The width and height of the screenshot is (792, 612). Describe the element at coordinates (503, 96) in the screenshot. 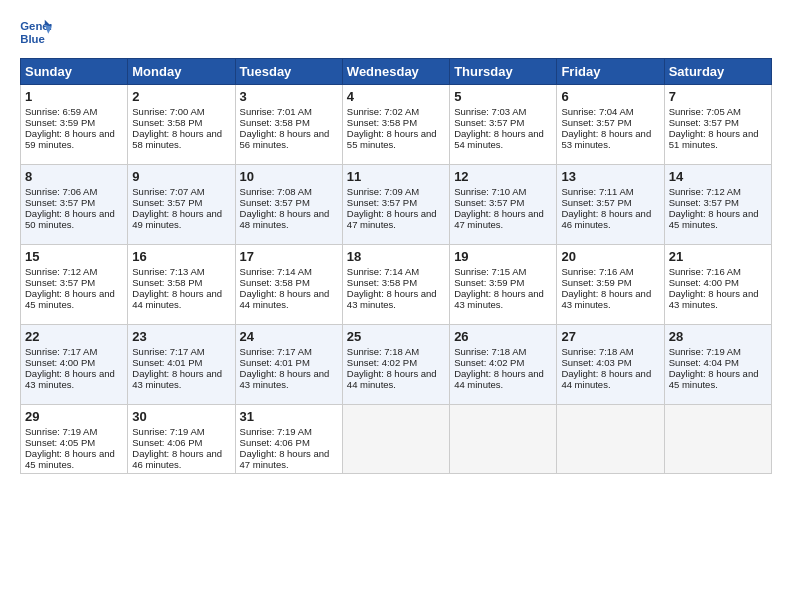

I see `day-number: 5` at that location.